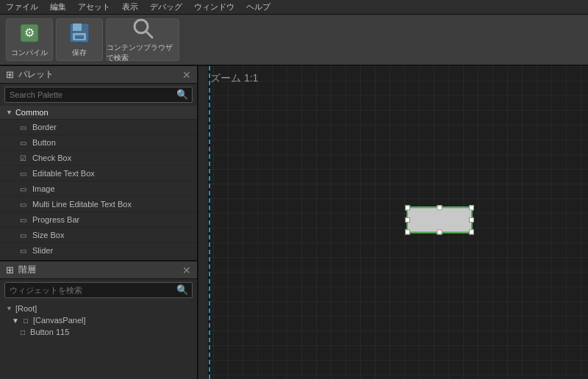 The image size is (588, 379). Describe the element at coordinates (440, 207) in the screenshot. I see `handle-top-middle` at that location.